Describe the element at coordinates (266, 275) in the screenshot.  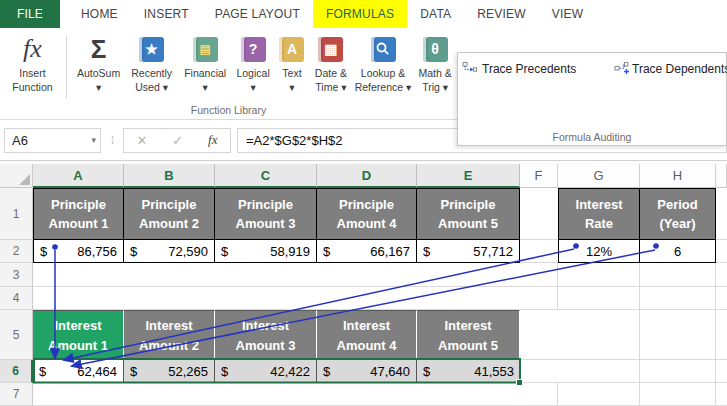
I see `cell-c3` at that location.